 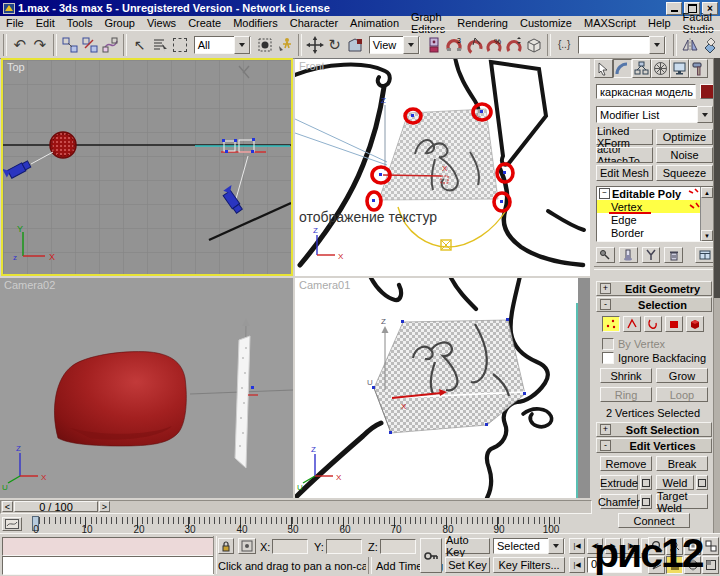 What do you see at coordinates (716, 296) in the screenshot?
I see `command-panel-scrollbar` at bounding box center [716, 296].